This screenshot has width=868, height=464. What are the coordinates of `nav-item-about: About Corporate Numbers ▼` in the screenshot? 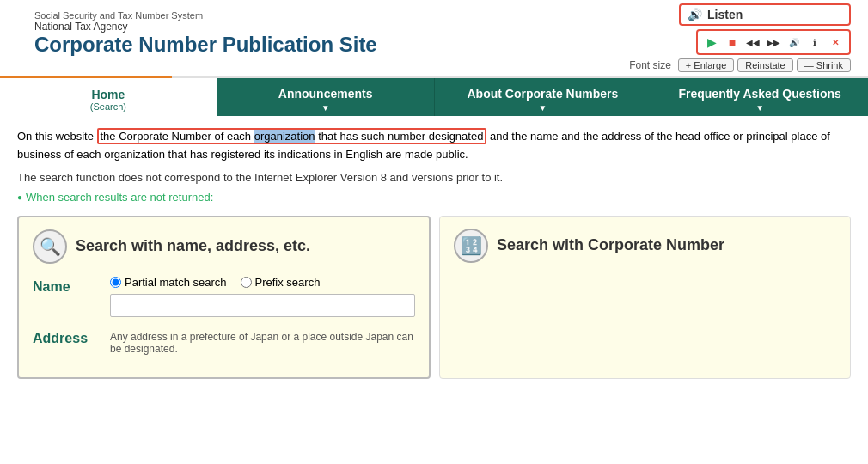 It's located at (543, 97).